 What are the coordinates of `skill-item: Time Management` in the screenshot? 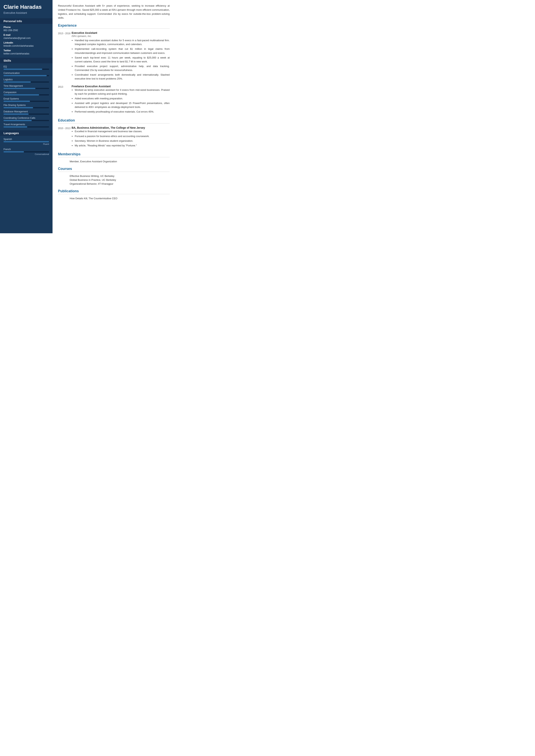 It's located at (26, 87).